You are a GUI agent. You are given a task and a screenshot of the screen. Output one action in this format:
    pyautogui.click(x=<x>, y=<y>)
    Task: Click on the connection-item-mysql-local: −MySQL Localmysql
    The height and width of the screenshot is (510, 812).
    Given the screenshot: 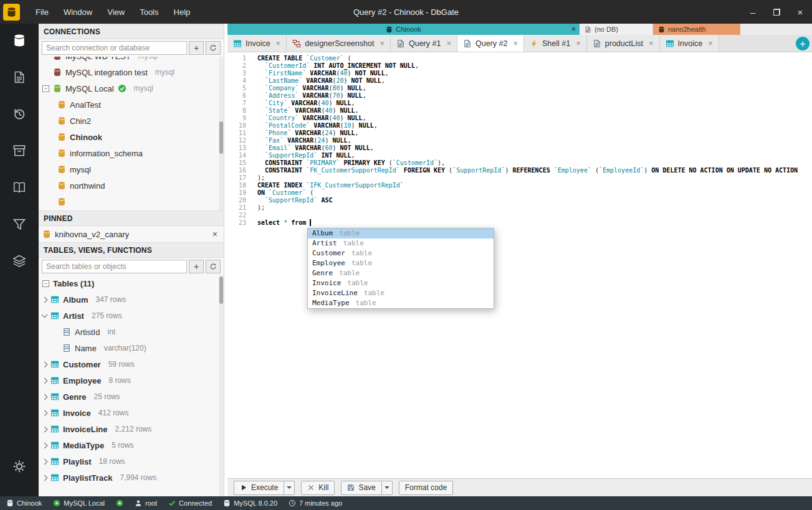 What is the action you would take?
    pyautogui.click(x=131, y=88)
    